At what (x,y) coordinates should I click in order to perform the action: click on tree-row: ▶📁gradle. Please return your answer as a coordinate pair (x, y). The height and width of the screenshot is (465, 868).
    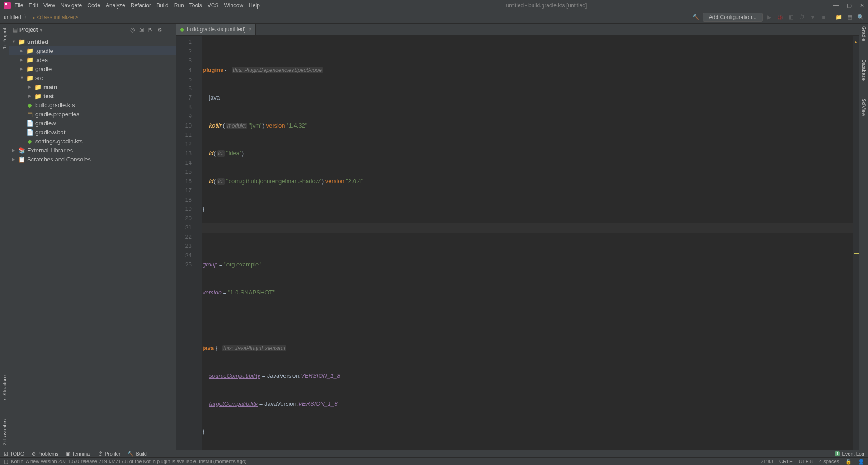
    Looking at the image, I should click on (92, 69).